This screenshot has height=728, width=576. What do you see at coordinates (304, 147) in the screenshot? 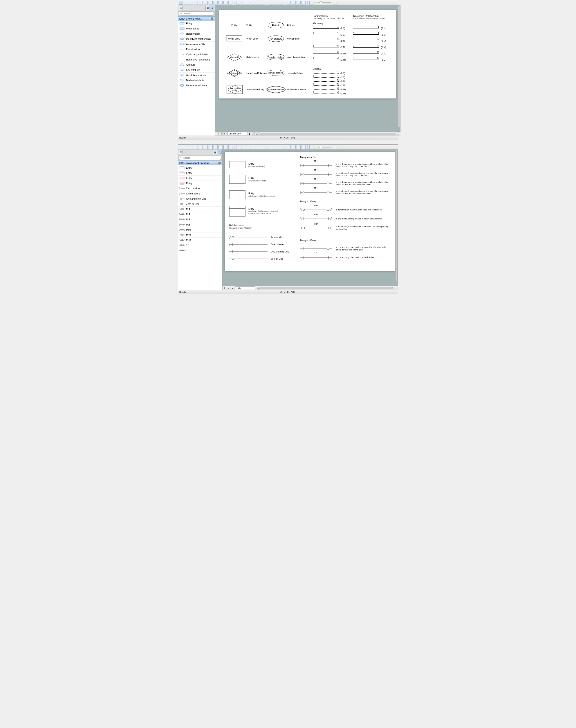
I see `eyedropper-tool` at bounding box center [304, 147].